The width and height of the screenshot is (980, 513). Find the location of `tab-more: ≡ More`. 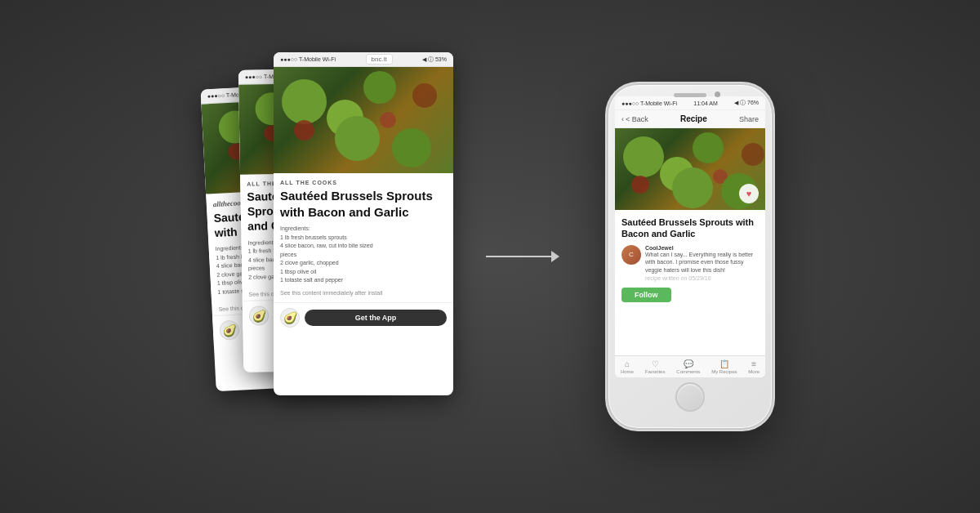

tab-more: ≡ More is located at coordinates (754, 367).